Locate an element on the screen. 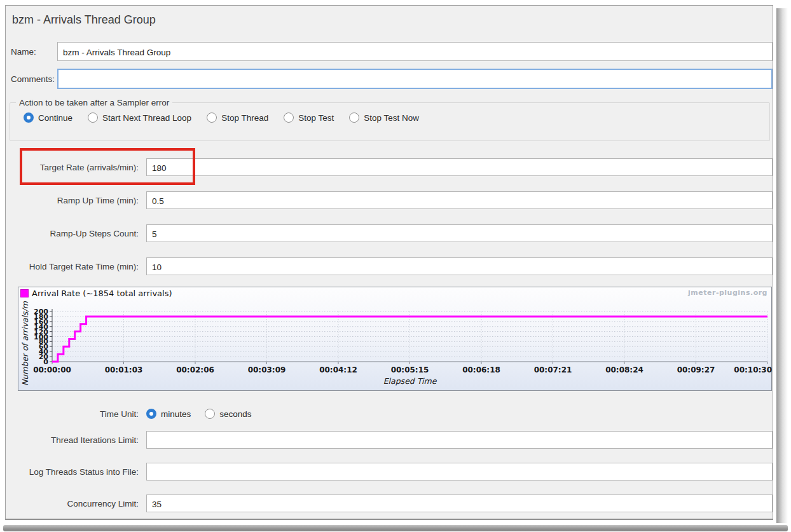 The width and height of the screenshot is (791, 532). ramp-up-time-label: Ramp Up Time (min): is located at coordinates (79, 201).